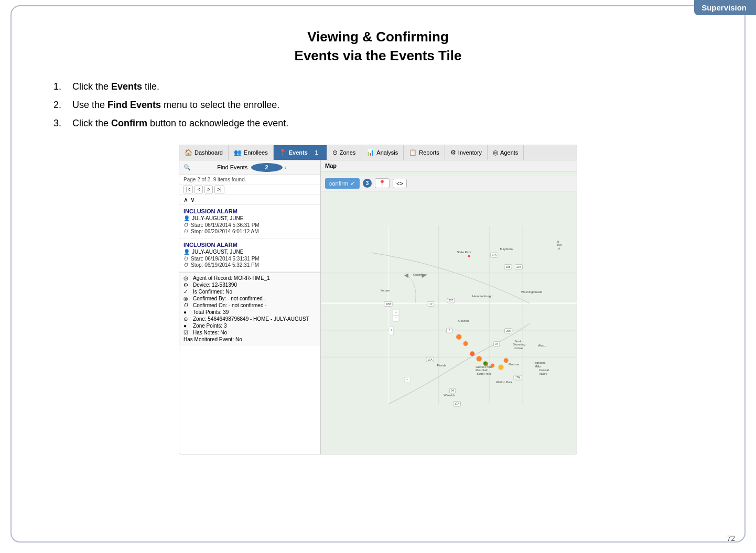 Image resolution: width=756 pixels, height=553 pixels. Describe the element at coordinates (219, 190) in the screenshot. I see `last-page-button: >|` at that location.